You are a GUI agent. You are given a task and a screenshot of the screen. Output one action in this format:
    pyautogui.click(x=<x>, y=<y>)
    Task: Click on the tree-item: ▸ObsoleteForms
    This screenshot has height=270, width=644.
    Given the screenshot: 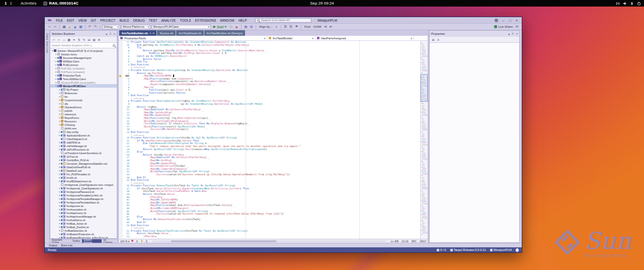 What is the action you would take?
    pyautogui.click(x=84, y=107)
    